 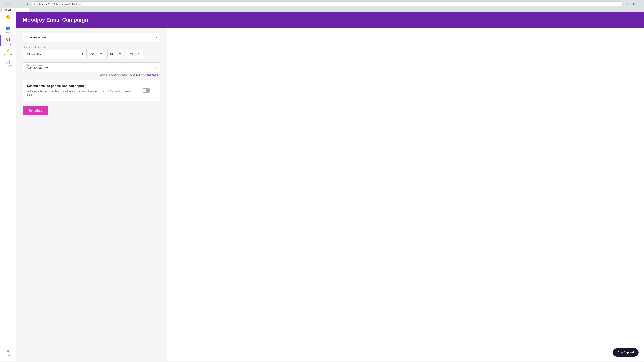 What do you see at coordinates (322, 10) in the screenshot?
I see `tab-bar: 🔥 Drip ✕ +` at bounding box center [322, 10].